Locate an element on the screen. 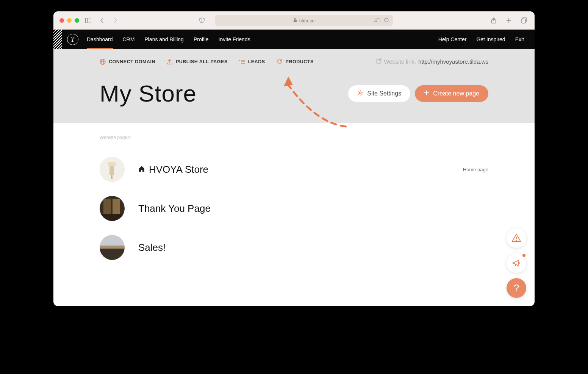  create-page-label: Create new page is located at coordinates (456, 94).